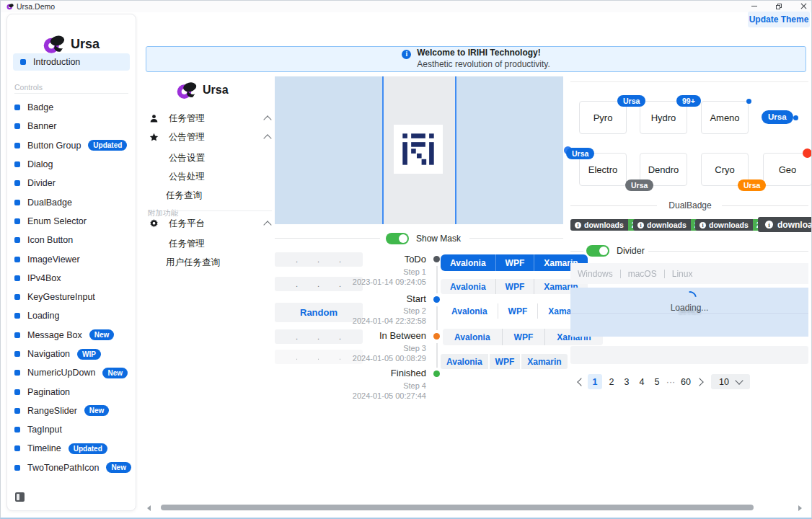 The width and height of the screenshot is (812, 519). Describe the element at coordinates (71, 335) in the screenshot. I see `sidebar-item-message-box: Message BoxNew` at that location.